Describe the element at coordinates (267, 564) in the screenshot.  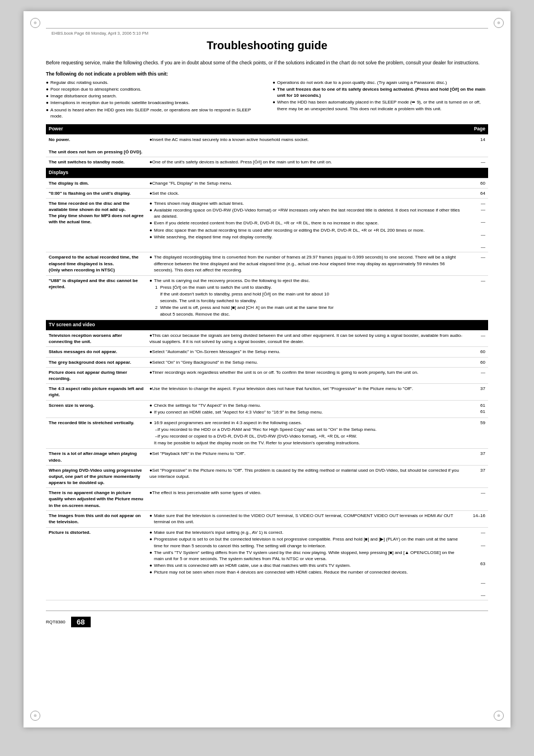
I see `row-distorted: Picture is distorted. ●Make sure that th…` at that location.